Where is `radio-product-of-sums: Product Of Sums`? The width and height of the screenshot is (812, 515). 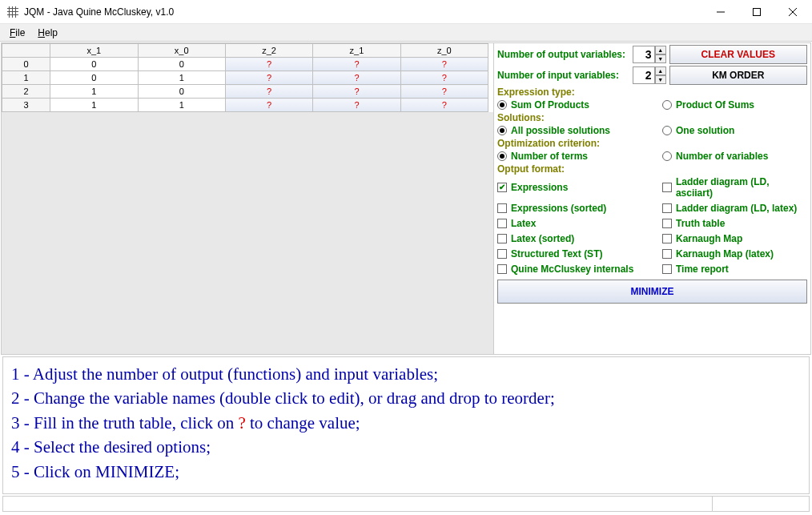
radio-product-of-sums: Product Of Sums is located at coordinates (735, 105).